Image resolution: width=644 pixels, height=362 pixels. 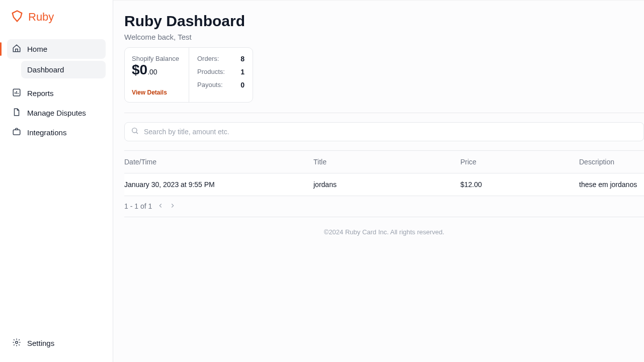 What do you see at coordinates (56, 113) in the screenshot?
I see `sidebar-item-disputes: Manage Disputes` at bounding box center [56, 113].